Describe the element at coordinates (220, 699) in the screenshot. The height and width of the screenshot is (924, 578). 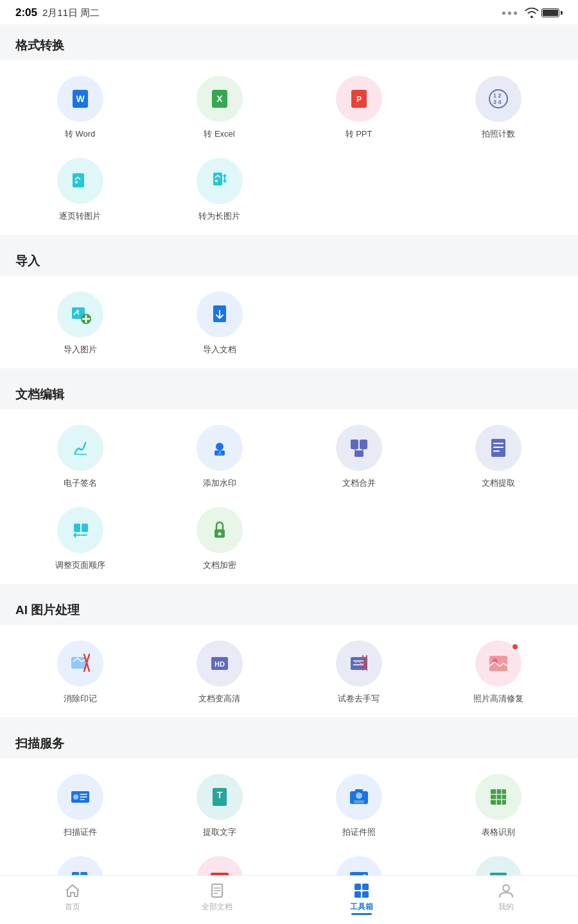
I see `label-doc-hd: 文档变高清` at that location.